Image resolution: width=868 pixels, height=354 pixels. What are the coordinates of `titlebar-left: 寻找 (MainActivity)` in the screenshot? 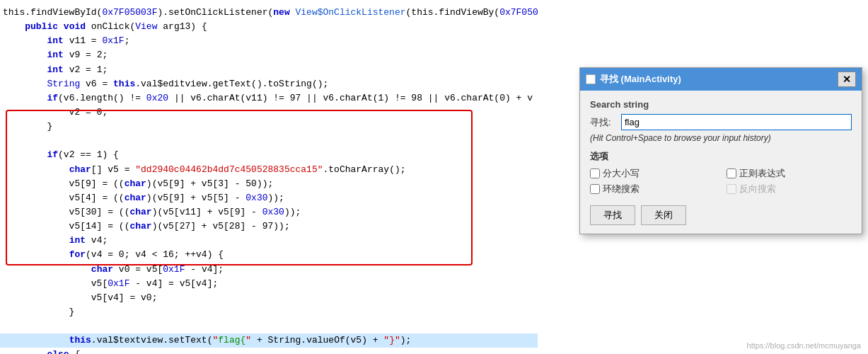 It's located at (634, 79).